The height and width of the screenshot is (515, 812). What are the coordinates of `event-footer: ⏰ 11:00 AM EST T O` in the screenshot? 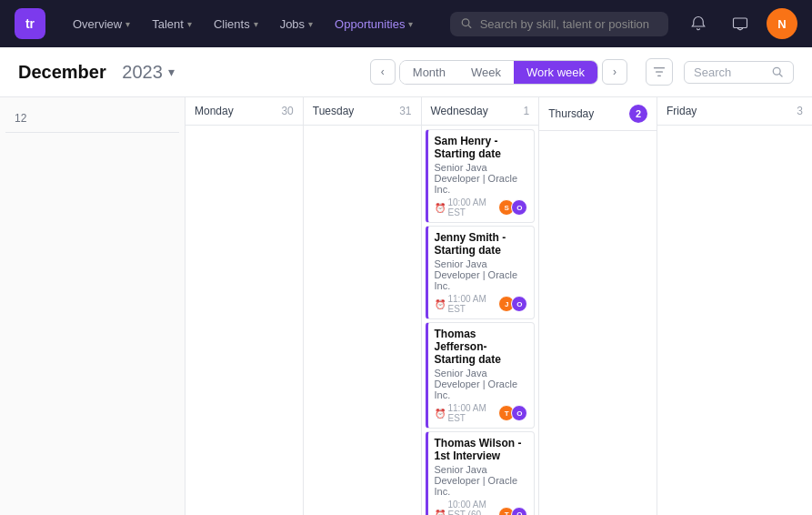 It's located at (482, 413).